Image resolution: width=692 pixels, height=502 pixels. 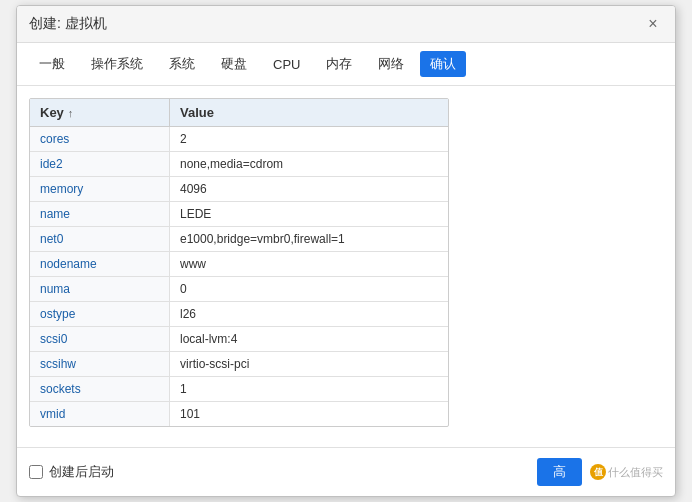 What do you see at coordinates (239, 140) in the screenshot?
I see `table-row: cores2` at bounding box center [239, 140].